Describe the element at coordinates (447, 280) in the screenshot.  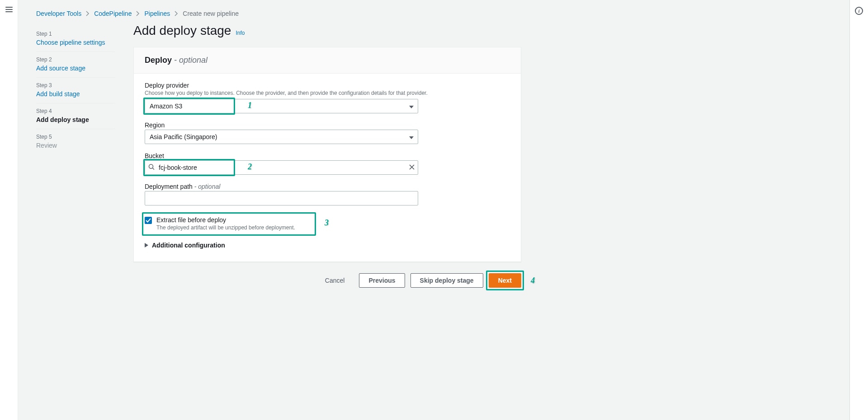
I see `skip-deploy-stage-button: Skip deploy stage` at that location.